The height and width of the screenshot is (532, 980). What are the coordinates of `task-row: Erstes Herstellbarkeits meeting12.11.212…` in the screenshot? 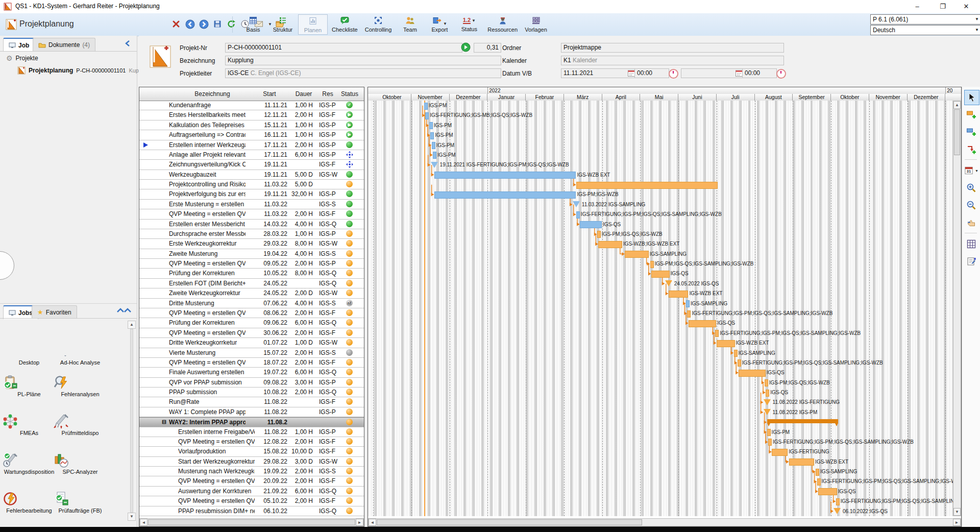 It's located at (252, 115).